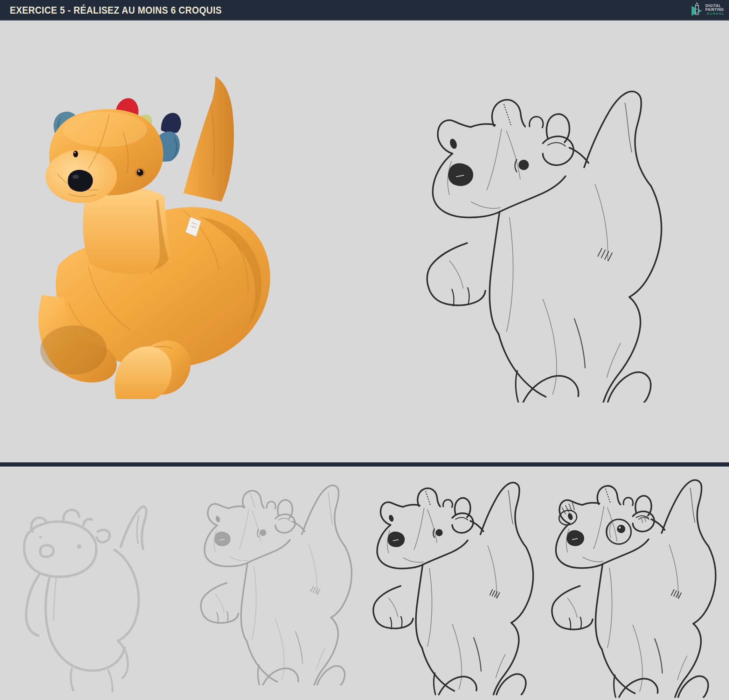 This screenshot has height=700, width=729. I want to click on rough-sketch-drawing, so click(90, 596).